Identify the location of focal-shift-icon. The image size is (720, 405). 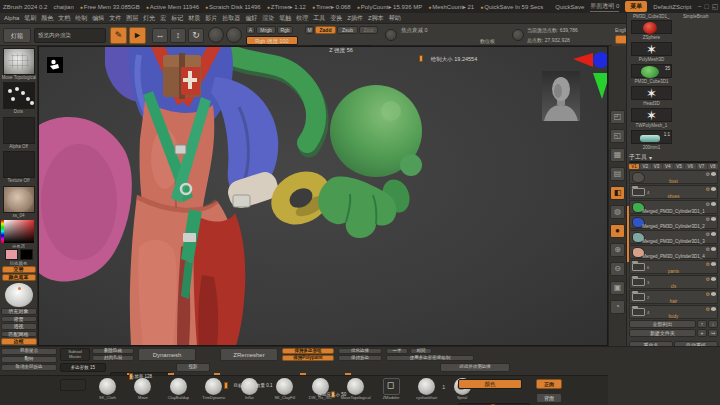
(391, 35).